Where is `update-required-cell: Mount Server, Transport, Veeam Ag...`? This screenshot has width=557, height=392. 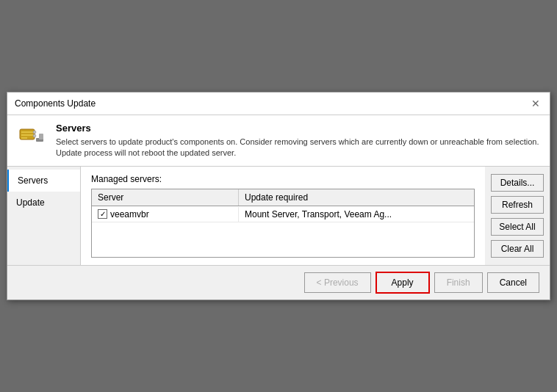 update-required-cell: Mount Server, Transport, Veeam Ag... is located at coordinates (356, 214).